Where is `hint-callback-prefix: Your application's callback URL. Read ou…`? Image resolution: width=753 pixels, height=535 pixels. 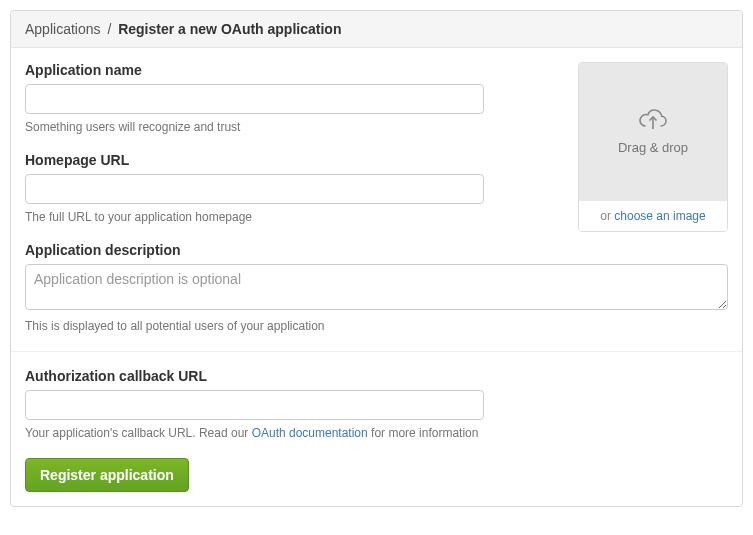 hint-callback-prefix: Your application's callback URL. Read ou… is located at coordinates (138, 433).